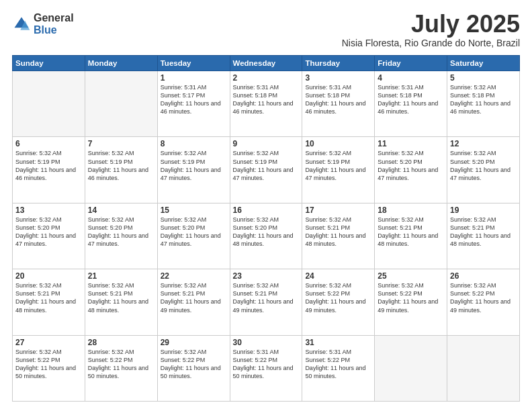  What do you see at coordinates (339, 78) in the screenshot?
I see `day-number: 3` at bounding box center [339, 78].